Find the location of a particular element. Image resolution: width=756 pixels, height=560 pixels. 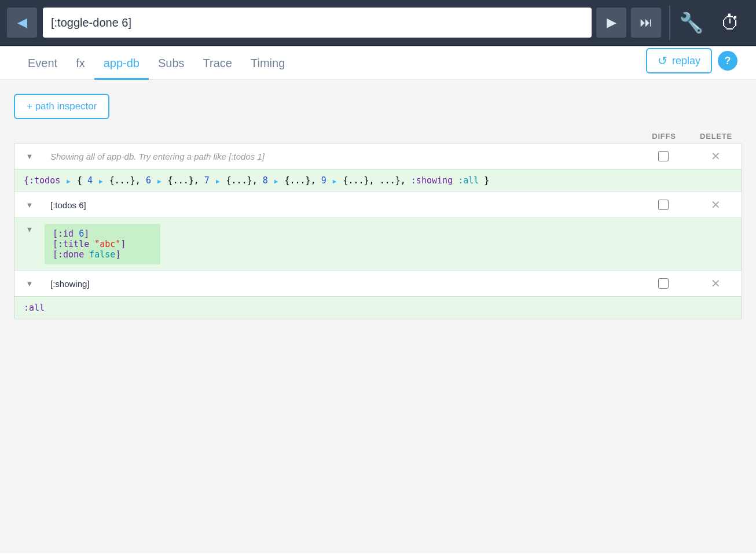

tab-bar-actions: ↺ replay ? is located at coordinates (692, 64).